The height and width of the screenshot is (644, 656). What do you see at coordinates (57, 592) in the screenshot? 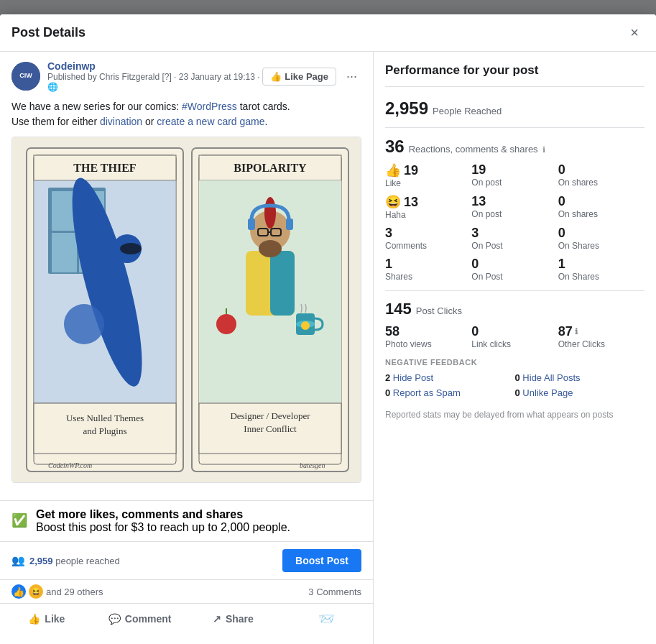
I see `reaction-emojis: 👍 😆 and 29 others` at bounding box center [57, 592].